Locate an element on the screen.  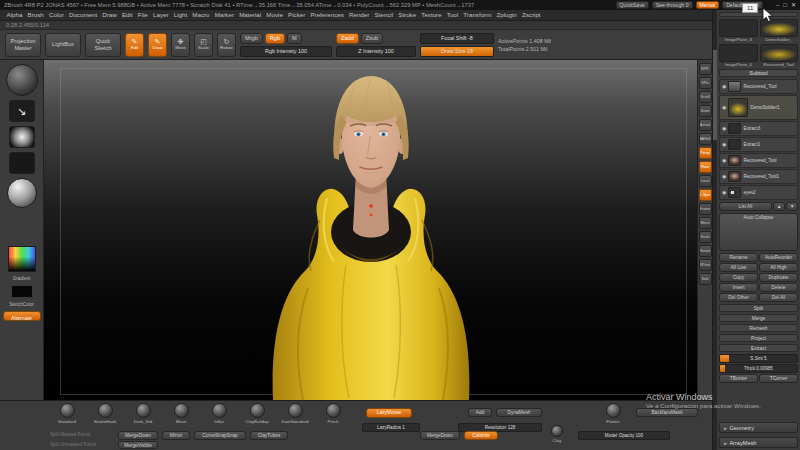
current-stroke-thumbnail: ↘ is located at coordinates (22, 111).